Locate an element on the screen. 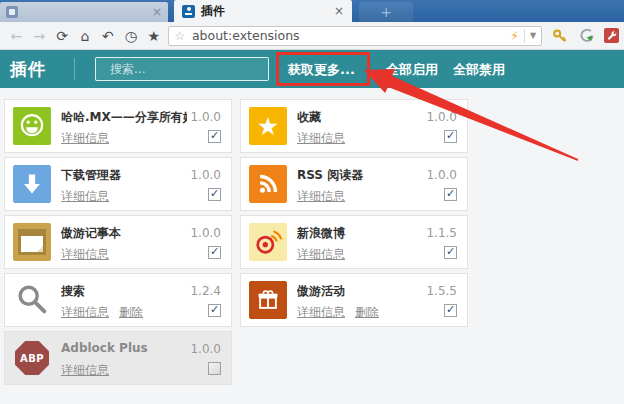  rss-icon is located at coordinates (268, 184).